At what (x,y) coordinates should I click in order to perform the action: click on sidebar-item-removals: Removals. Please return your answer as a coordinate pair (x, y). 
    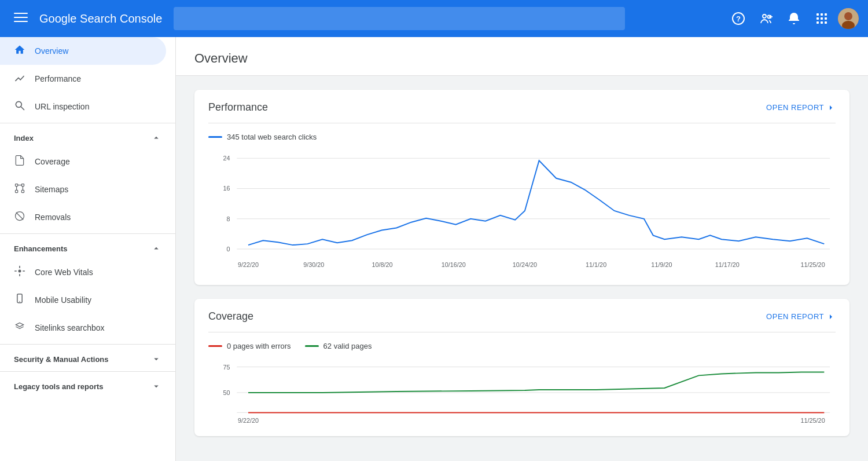
    Looking at the image, I should click on (83, 217).